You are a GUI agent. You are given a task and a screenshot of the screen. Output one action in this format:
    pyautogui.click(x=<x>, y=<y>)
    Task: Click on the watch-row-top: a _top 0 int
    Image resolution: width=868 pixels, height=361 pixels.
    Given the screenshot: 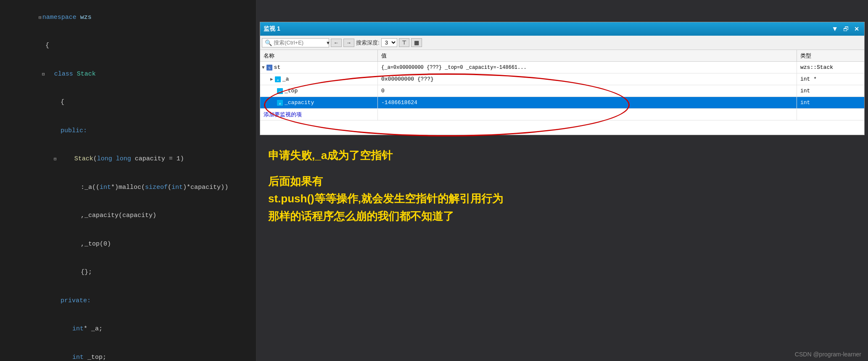 What is the action you would take?
    pyautogui.click(x=562, y=91)
    